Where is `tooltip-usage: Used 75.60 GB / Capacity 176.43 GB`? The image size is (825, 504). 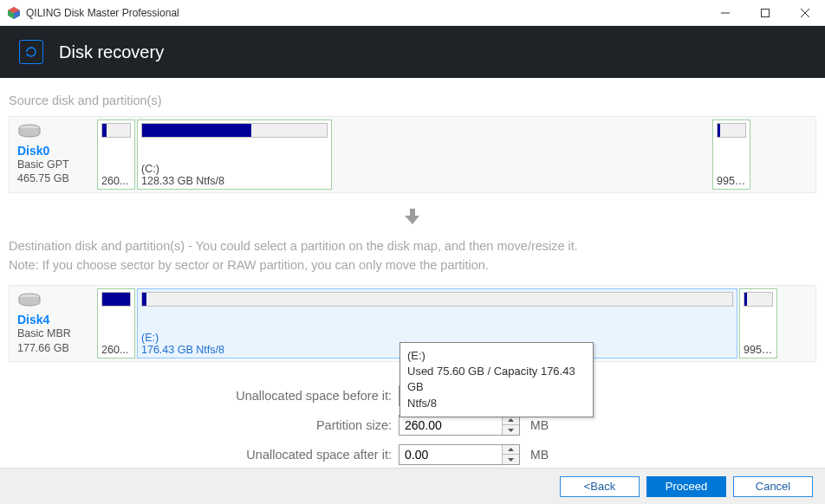
tooltip-usage: Used 75.60 GB / Capacity 176.43 GB is located at coordinates (497, 379).